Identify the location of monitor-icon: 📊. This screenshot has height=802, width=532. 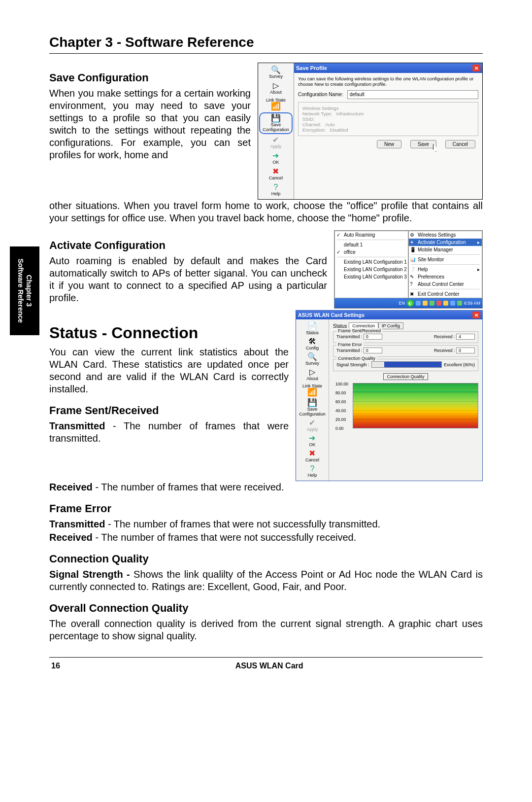
(413, 259).